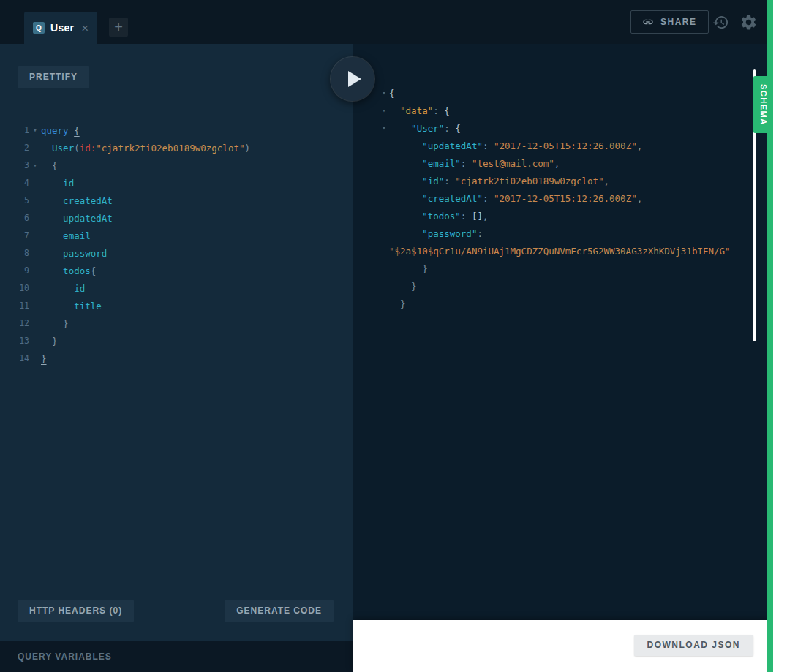  What do you see at coordinates (20, 288) in the screenshot?
I see `line-number: 10` at bounding box center [20, 288].